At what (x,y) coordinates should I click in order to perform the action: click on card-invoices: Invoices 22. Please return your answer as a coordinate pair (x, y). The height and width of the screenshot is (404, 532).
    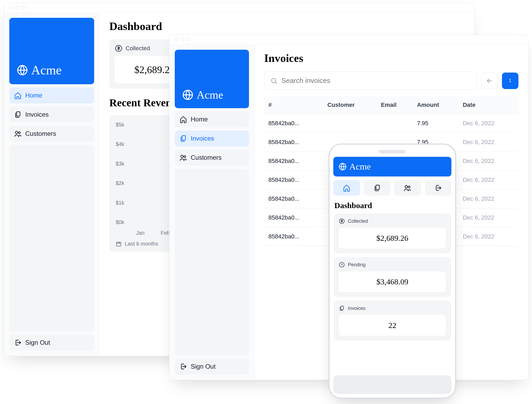
    Looking at the image, I should click on (392, 321).